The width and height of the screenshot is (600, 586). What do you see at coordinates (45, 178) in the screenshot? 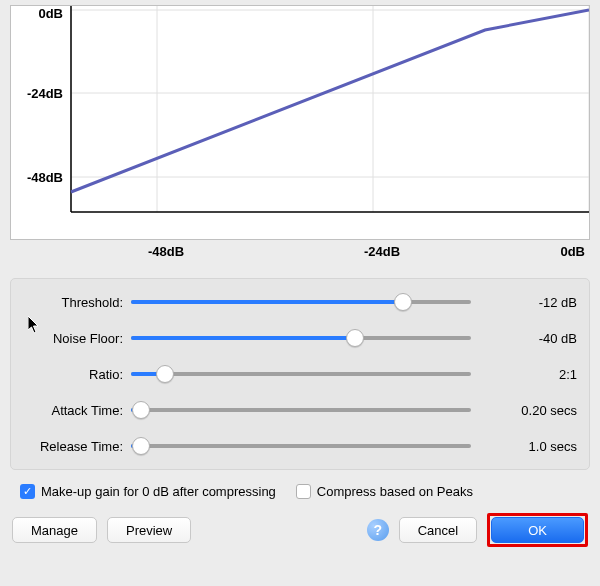
I see `y-tick-48: -48dB` at bounding box center [45, 178].